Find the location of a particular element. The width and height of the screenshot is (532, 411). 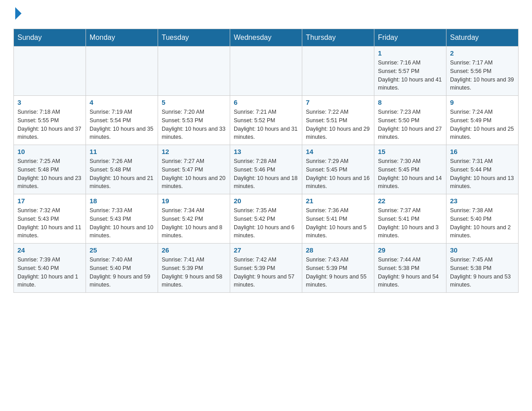

day-info: Sunrise: 7:35 AM Sunset: 5:42 PM Dayligh… is located at coordinates (266, 223).